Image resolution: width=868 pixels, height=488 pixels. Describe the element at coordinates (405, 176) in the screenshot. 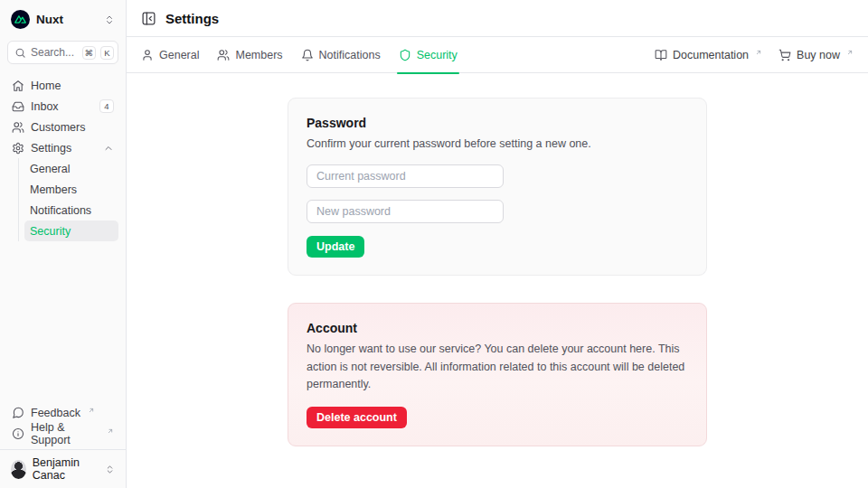

I see `current-password-input` at that location.